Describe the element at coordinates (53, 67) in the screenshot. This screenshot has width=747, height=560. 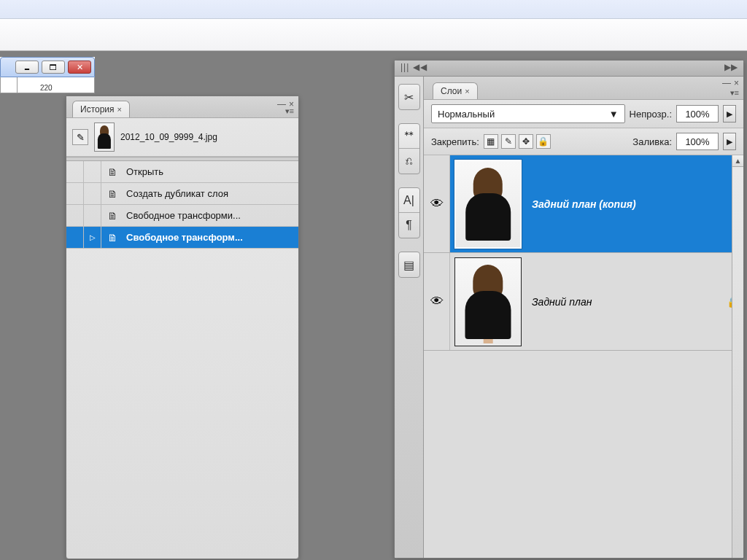
I see `maximize-button` at that location.